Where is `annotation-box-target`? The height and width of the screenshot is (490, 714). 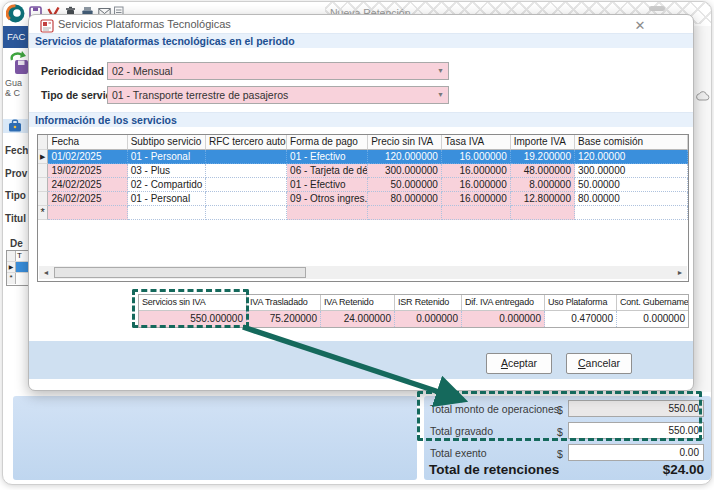
annotation-box-target is located at coordinates (560, 416).